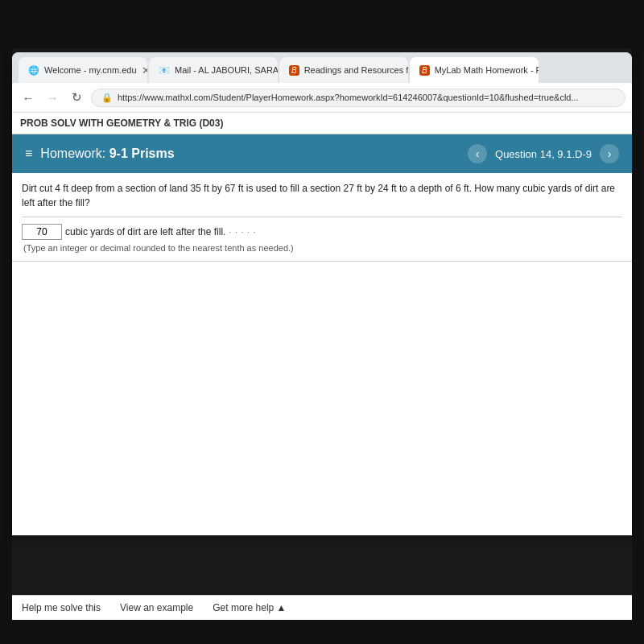 Image resolution: width=644 pixels, height=644 pixels. Describe the element at coordinates (638, 346) in the screenshot. I see `bezel-right` at that location.